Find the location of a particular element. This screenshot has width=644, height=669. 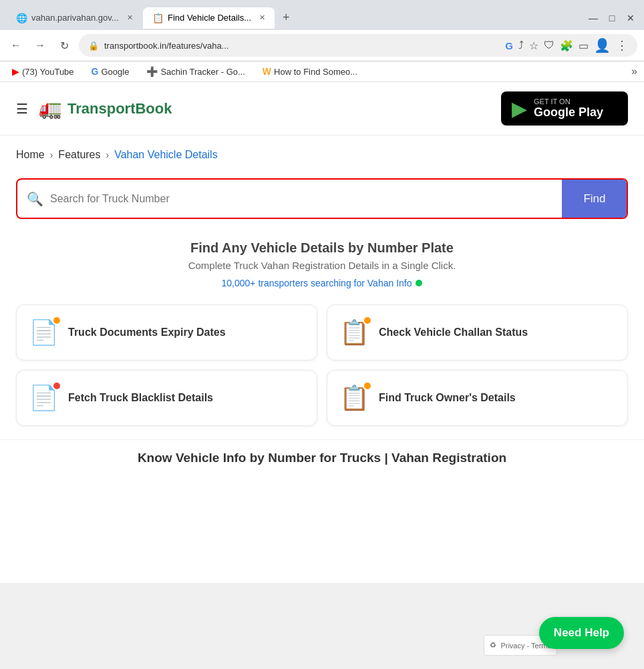

owner-label: Find Truck Owner's Details is located at coordinates (448, 398).